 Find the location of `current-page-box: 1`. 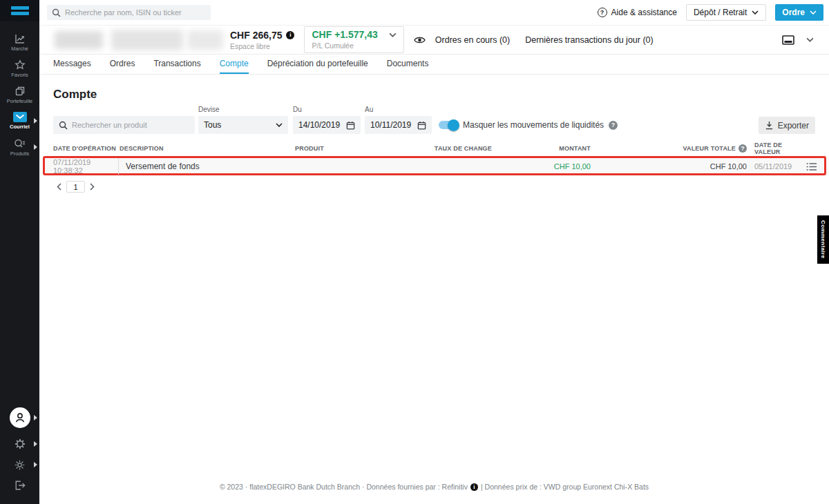

current-page-box: 1 is located at coordinates (76, 186).